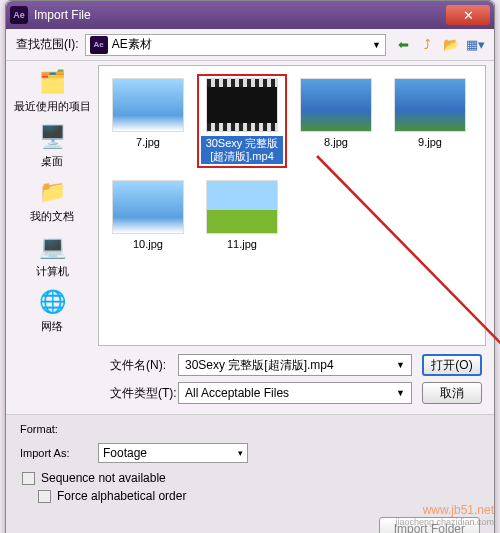  I want to click on file-item: 11.jpg, so click(242, 216).